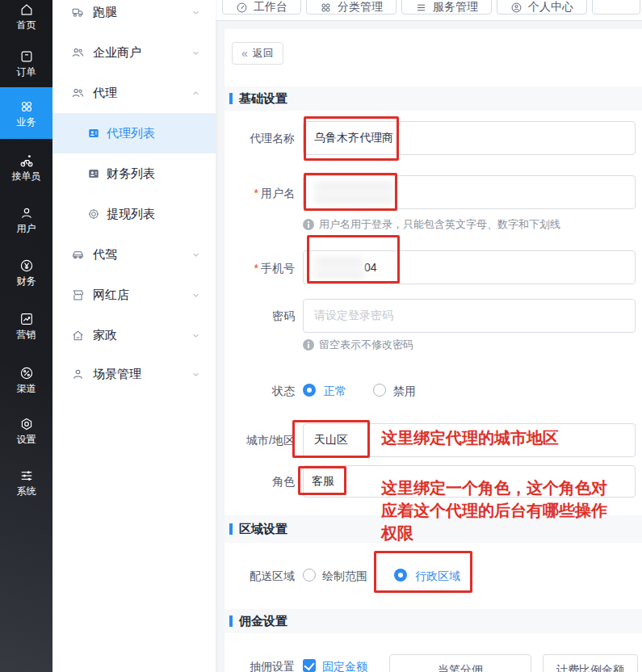  I want to click on tab-category-management: 分类管理, so click(351, 7).